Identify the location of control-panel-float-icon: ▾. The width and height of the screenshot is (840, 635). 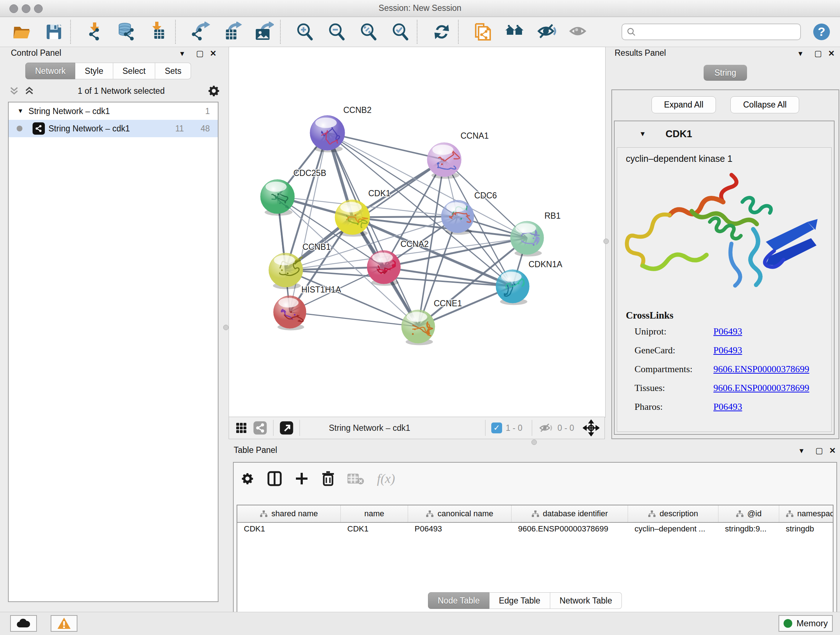
(182, 54).